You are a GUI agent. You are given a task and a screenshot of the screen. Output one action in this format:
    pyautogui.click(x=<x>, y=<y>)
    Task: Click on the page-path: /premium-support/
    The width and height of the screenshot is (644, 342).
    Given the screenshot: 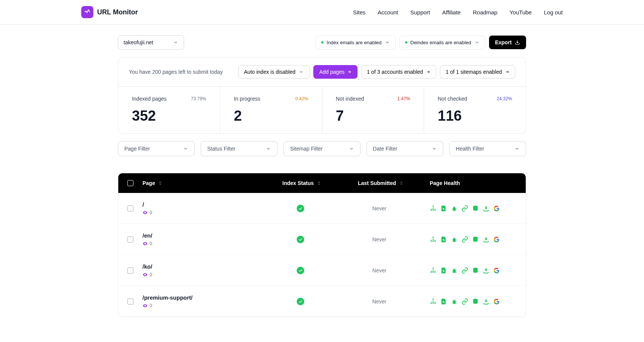 What is the action you would take?
    pyautogui.click(x=168, y=297)
    